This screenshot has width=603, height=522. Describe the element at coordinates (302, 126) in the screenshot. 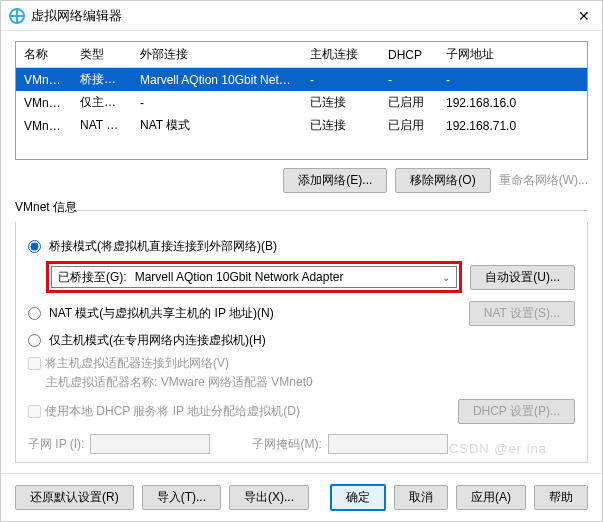

I see `table-row: VMnet8 NAT 模式 NAT 模式 已连接 已启用 192.168.71.…` at that location.